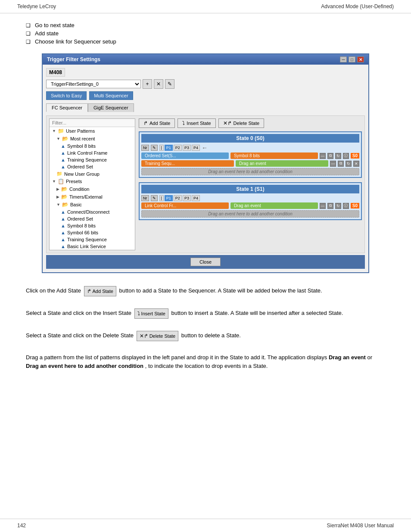 The image size is (411, 532). I want to click on insert-state-button: ⤵ Insert State, so click(196, 123).